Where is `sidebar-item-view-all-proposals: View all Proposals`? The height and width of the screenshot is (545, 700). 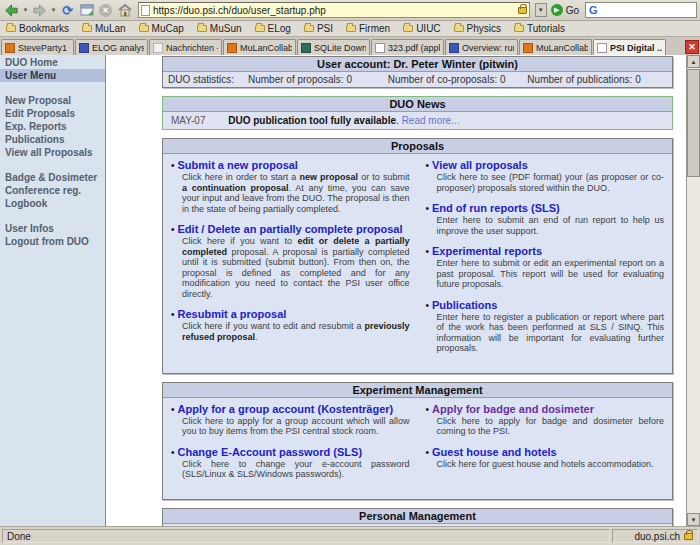
sidebar-item-view-all-proposals: View all Proposals is located at coordinates (52, 152).